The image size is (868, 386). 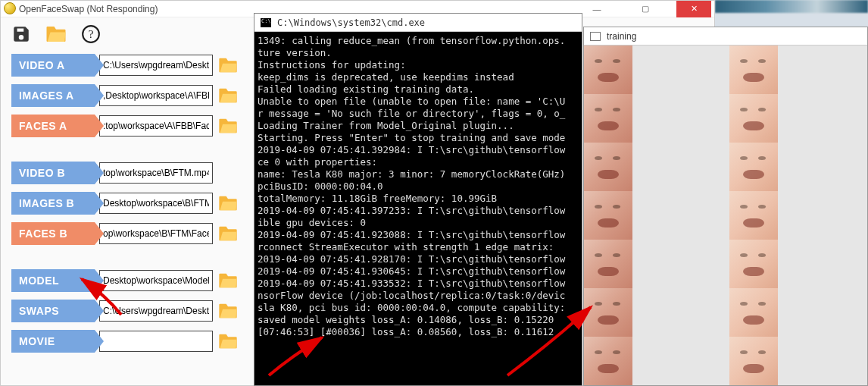 I want to click on browse-images-a-icon, so click(x=228, y=96).